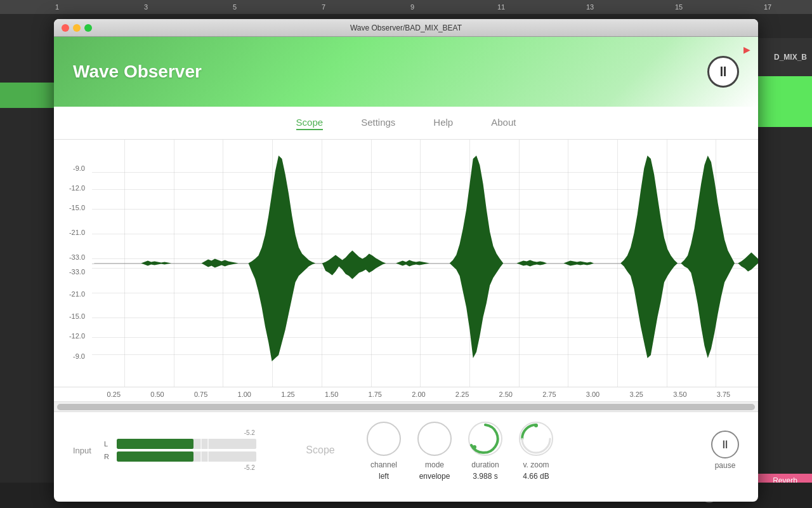 Image resolution: width=812 pixels, height=508 pixels. Describe the element at coordinates (725, 450) in the screenshot. I see `pause-section: ⏸ pause` at that location.